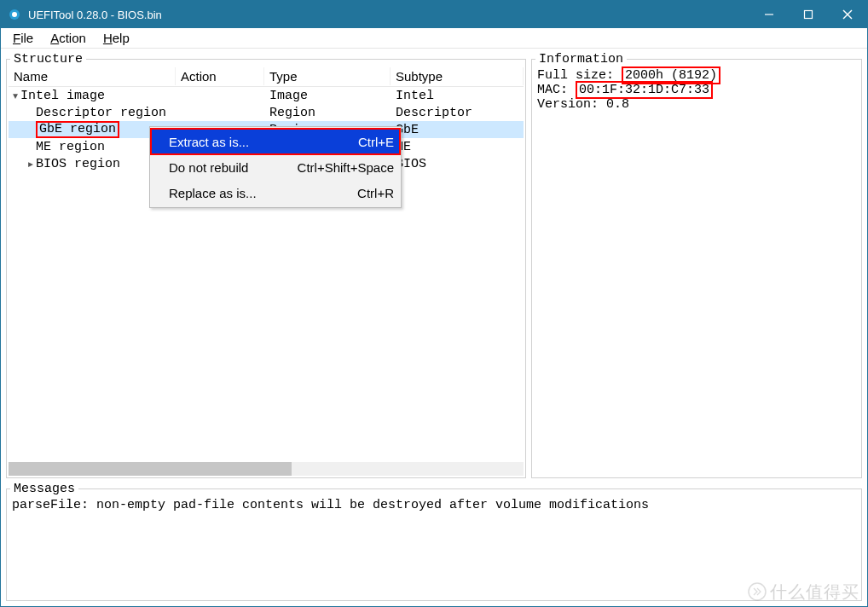 The image size is (868, 607). Describe the element at coordinates (63, 95) in the screenshot. I see `tree-row-name: Intel image` at that location.